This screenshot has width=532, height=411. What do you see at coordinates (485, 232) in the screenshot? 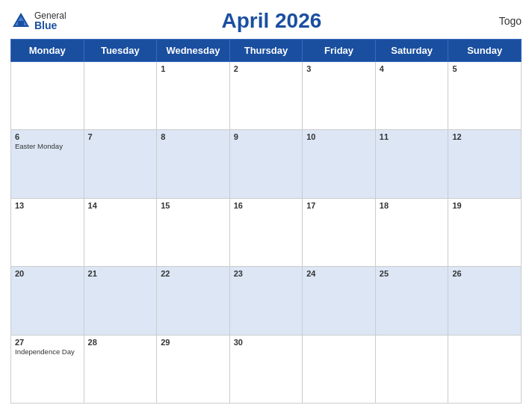
I see `day-cell: 19` at bounding box center [485, 232].